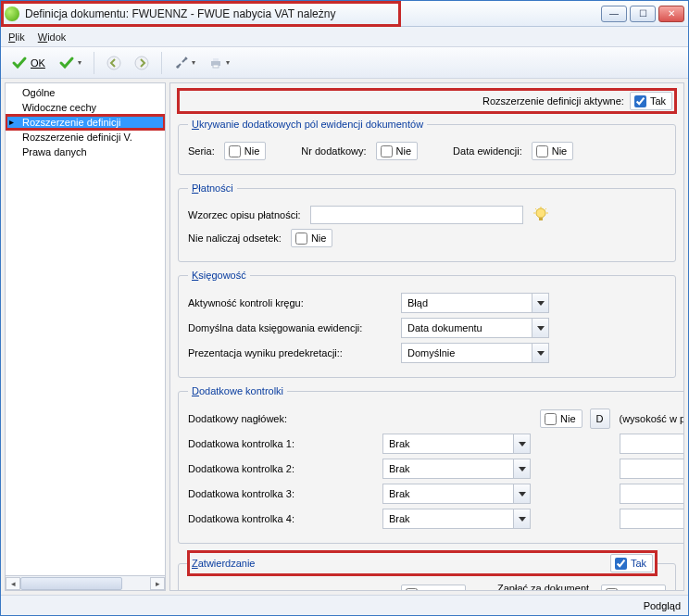  Describe the element at coordinates (71, 584) in the screenshot. I see `scroll-thumb` at that location.